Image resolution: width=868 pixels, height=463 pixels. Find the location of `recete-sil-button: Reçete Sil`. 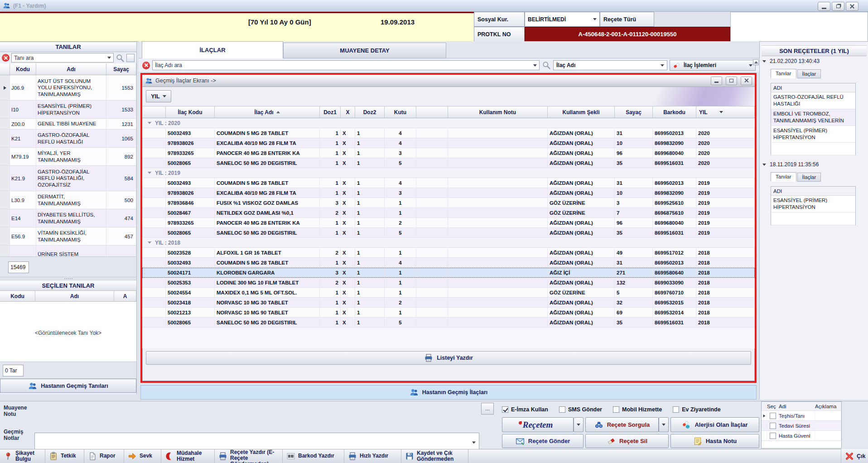

recete-sil-button: Reçete Sil is located at coordinates (627, 441).